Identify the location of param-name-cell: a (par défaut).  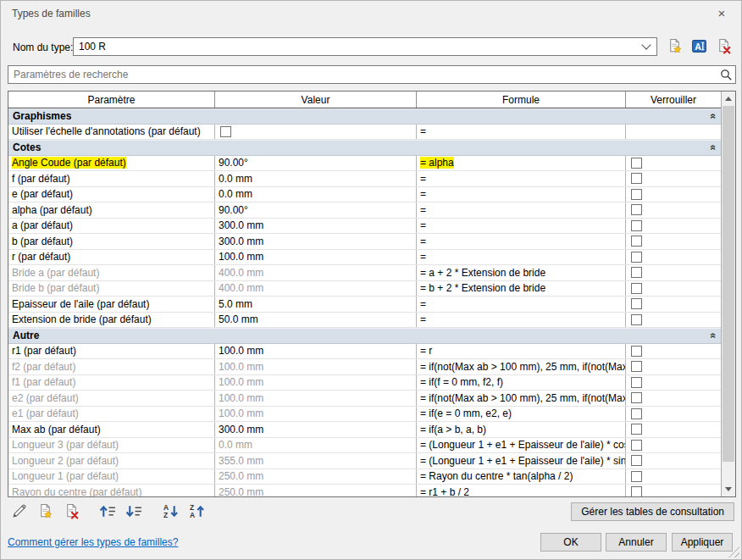
(112, 226).